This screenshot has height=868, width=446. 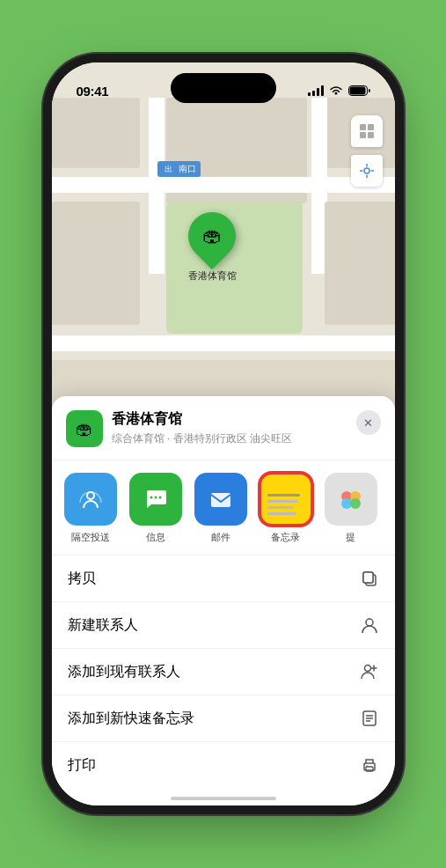 What do you see at coordinates (369, 672) in the screenshot?
I see `person-add-icon` at bounding box center [369, 672].